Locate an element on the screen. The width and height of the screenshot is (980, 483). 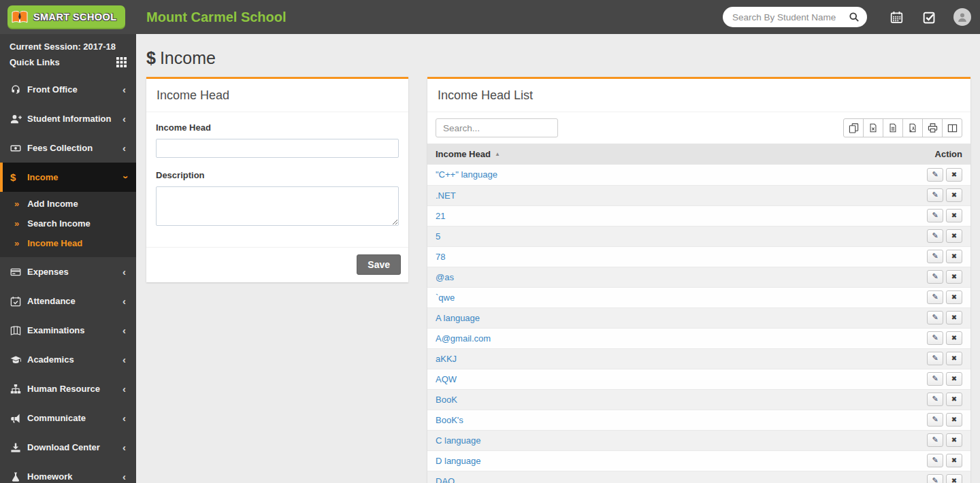
calendar-check-icon is located at coordinates (19, 301).